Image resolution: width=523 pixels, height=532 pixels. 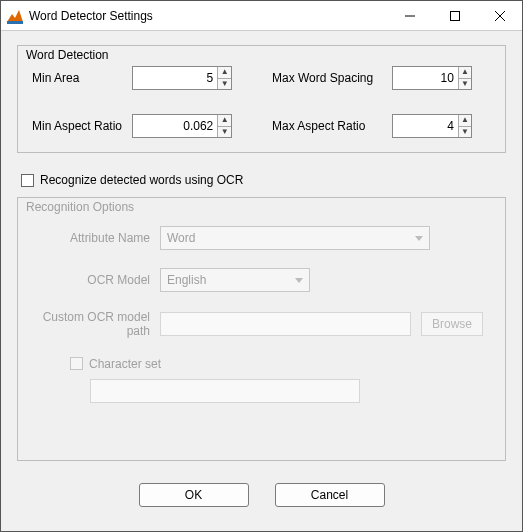 I want to click on cancel-button: Cancel, so click(x=330, y=495).